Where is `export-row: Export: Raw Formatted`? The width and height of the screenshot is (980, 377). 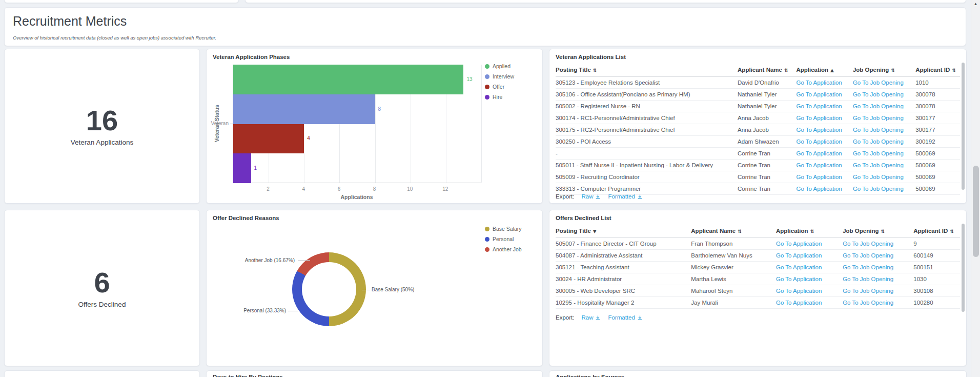
export-row: Export: Raw Formatted is located at coordinates (599, 318).